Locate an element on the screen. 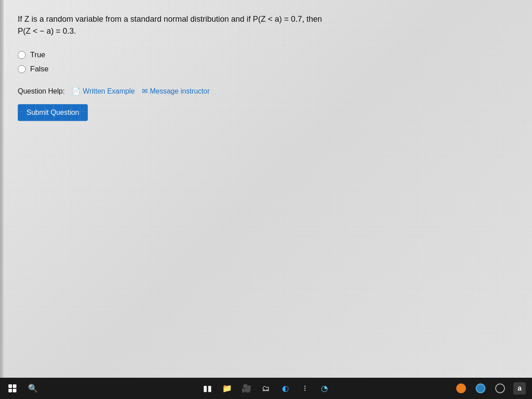  taskbar-circle-orange-button is located at coordinates (461, 388).